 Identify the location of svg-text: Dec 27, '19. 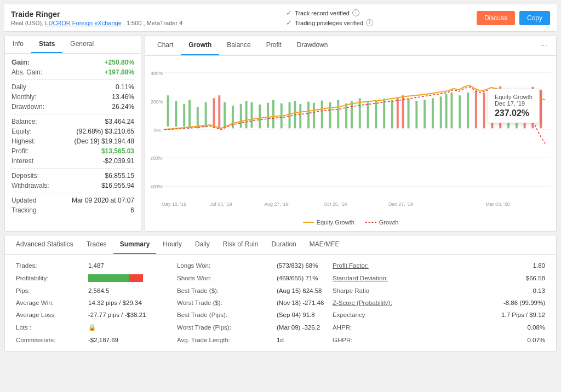
(401, 204).